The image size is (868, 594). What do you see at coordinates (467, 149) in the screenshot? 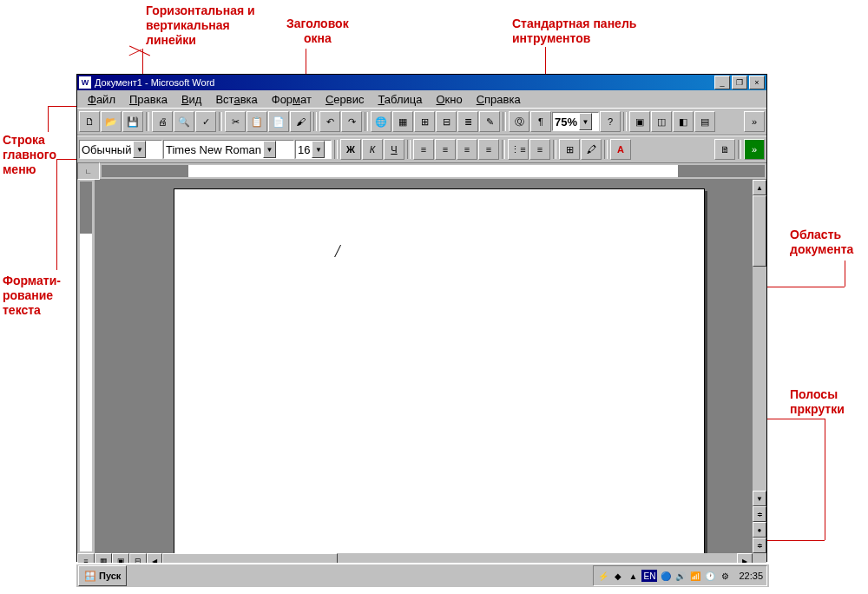
I see `align-right-button: ≡` at bounding box center [467, 149].